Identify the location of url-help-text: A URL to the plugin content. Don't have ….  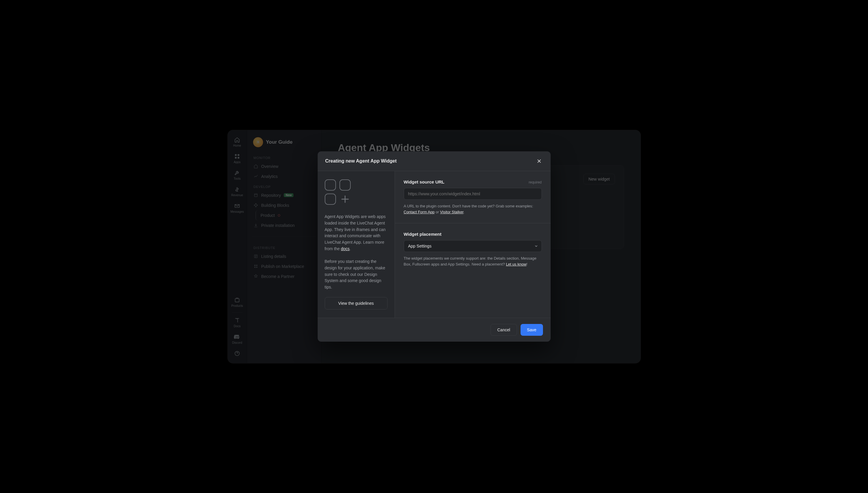
(473, 209).